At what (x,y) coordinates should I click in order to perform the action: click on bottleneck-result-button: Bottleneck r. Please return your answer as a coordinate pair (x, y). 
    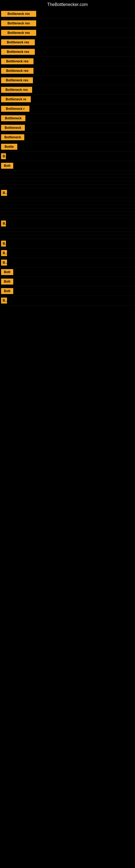
    Looking at the image, I should click on (15, 109).